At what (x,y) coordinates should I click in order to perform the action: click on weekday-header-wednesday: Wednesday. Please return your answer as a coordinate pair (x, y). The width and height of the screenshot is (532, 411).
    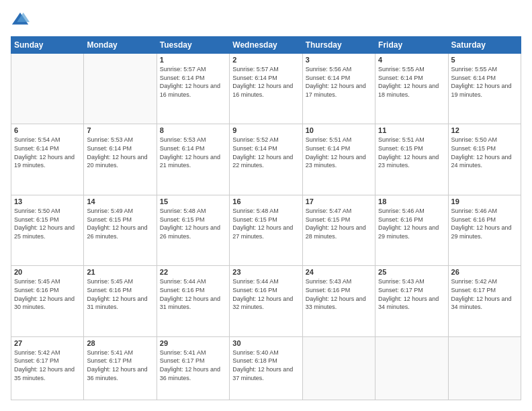
    Looking at the image, I should click on (266, 46).